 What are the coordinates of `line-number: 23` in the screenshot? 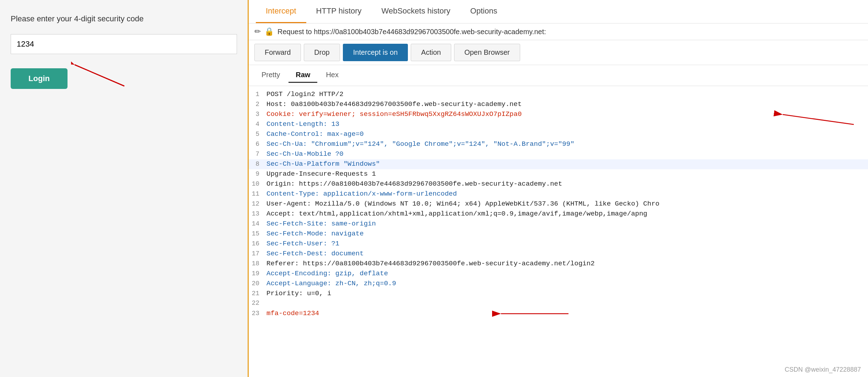 It's located at (258, 313).